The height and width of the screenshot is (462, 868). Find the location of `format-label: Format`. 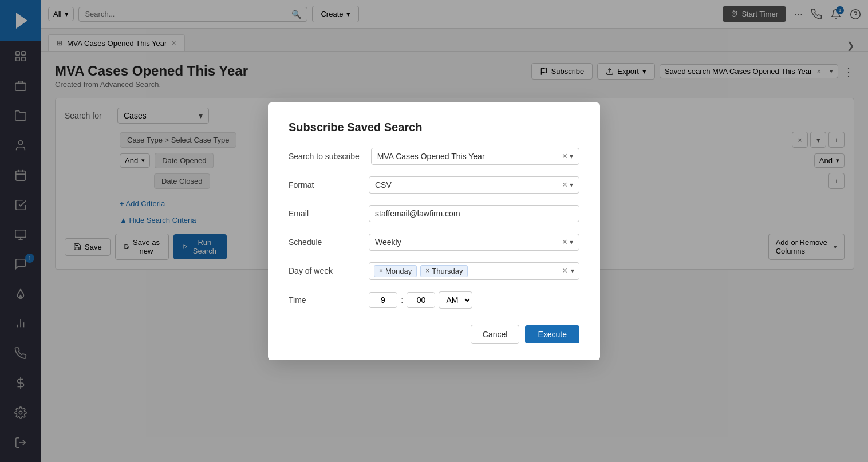

format-label: Format is located at coordinates (323, 183).